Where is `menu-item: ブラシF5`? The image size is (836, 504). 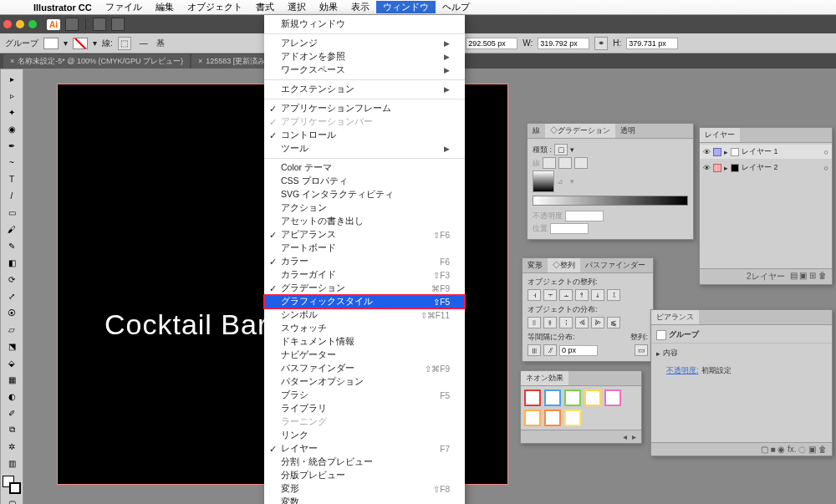
menu-item: ブラシF5 is located at coordinates (364, 395).